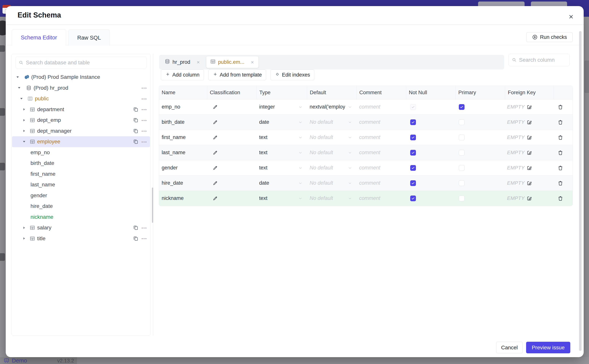 The width and height of the screenshot is (589, 364). What do you see at coordinates (168, 168) in the screenshot?
I see `column-name: gender` at bounding box center [168, 168].